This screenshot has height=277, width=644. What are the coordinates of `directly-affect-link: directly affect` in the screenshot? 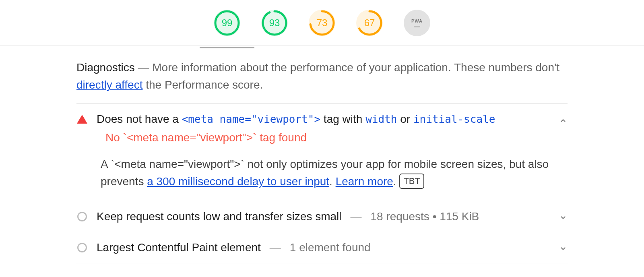 It's located at (109, 85).